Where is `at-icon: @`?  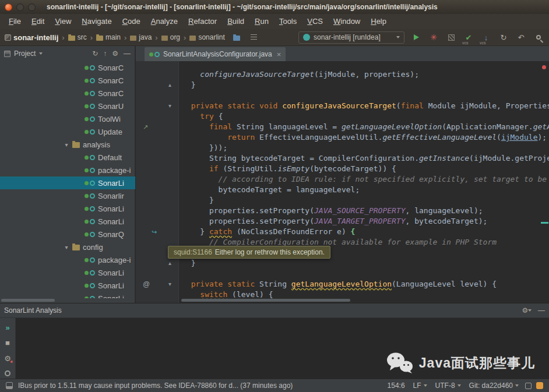
at-icon: @ is located at coordinates (146, 284).